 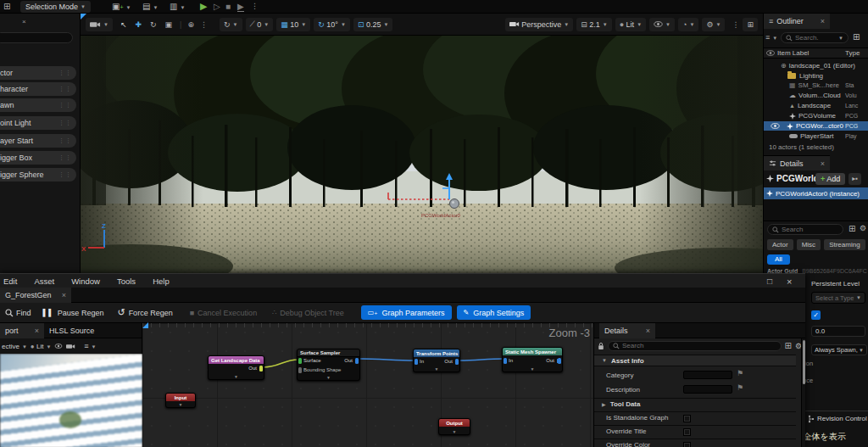 I want to click on viewmode-dropdown: ◔▼, so click(x=688, y=25).